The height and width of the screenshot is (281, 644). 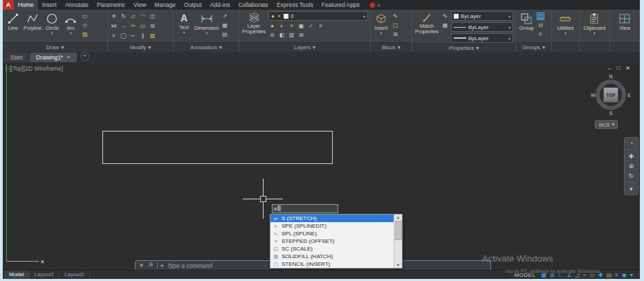 I want to click on leader-icon: ↗, so click(x=224, y=17).